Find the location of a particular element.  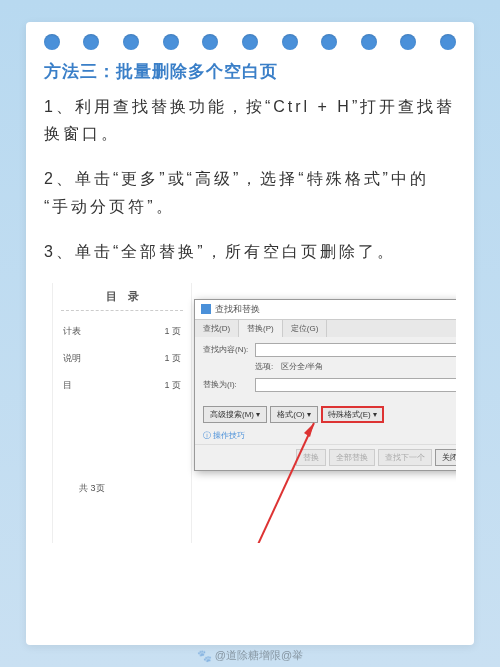

close-dialog-button: 关闭 is located at coordinates (446, 458).